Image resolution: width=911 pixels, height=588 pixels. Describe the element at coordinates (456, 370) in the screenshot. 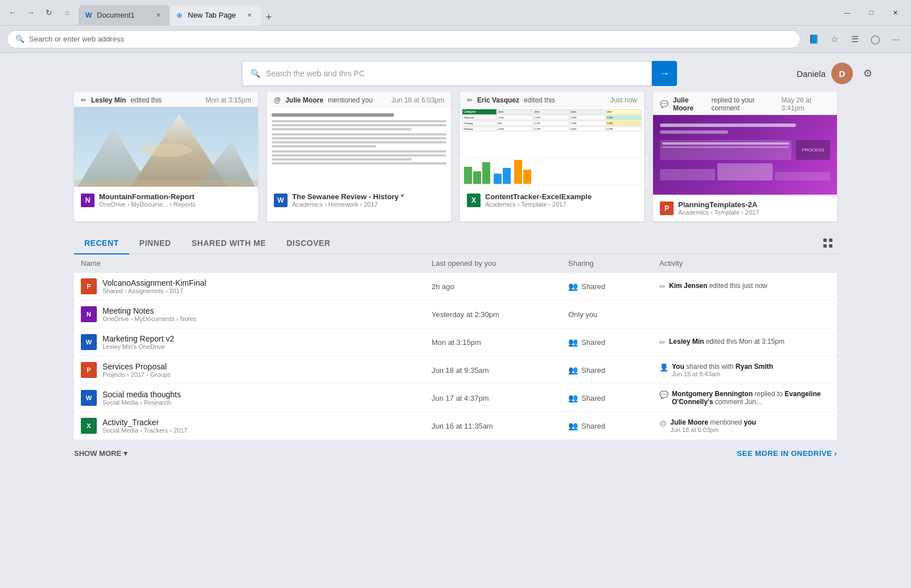

I see `file-row-4: P Services Proposal Projects › 2017 › Gr…` at that location.